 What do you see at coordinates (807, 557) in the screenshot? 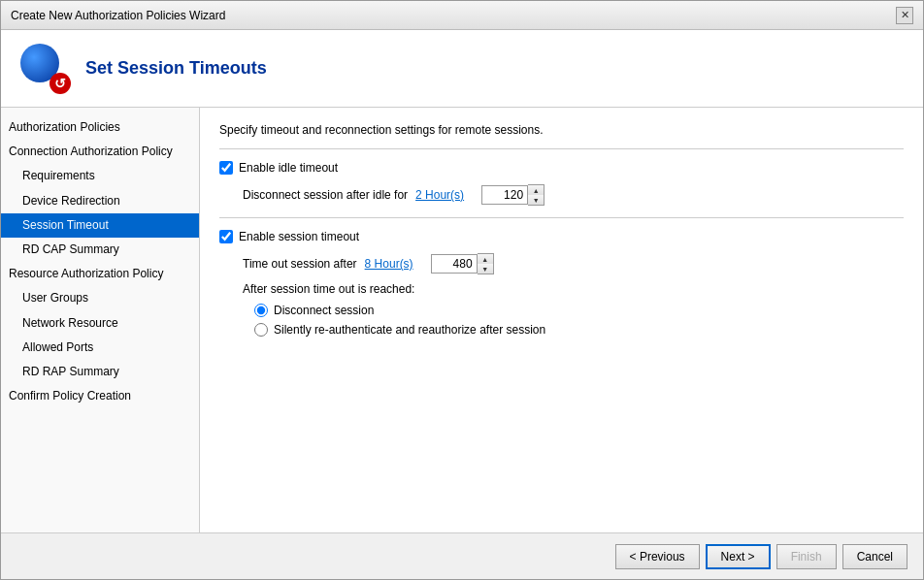
I see `finish-button: Finish` at bounding box center [807, 557].